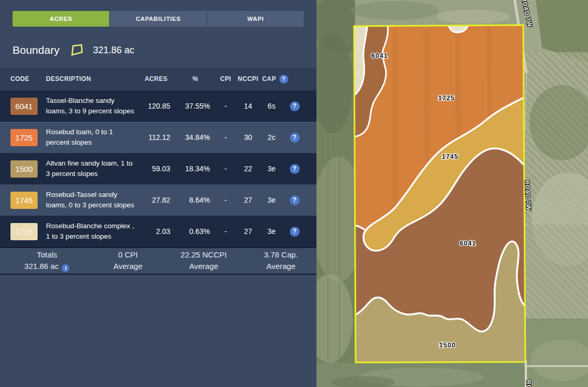 This screenshot has height=387, width=588. Describe the element at coordinates (284, 79) in the screenshot. I see `cap-help-icon: ?` at that location.